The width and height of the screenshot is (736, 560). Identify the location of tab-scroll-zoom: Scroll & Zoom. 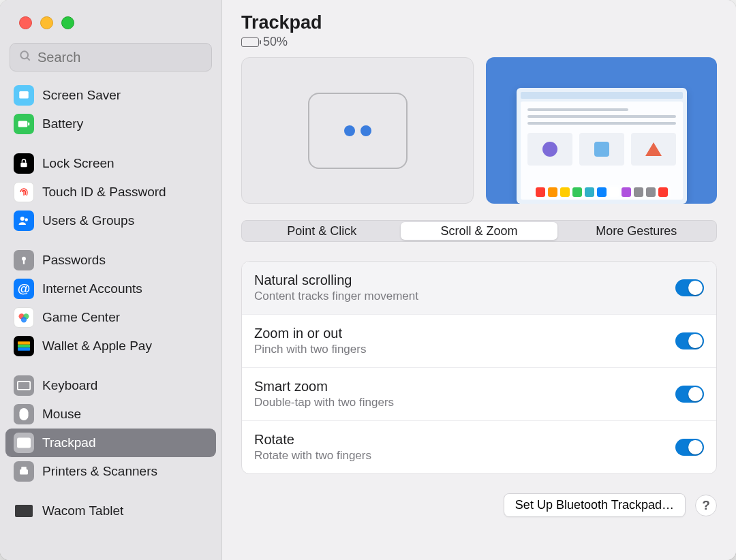
(480, 231).